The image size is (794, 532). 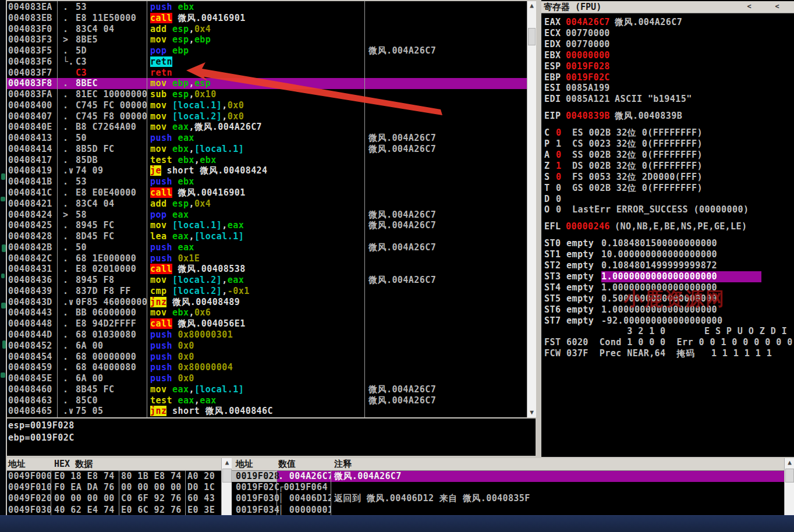 What do you see at coordinates (668, 243) in the screenshot?
I see `register-line: ST0 empty0.1084801500000000000` at bounding box center [668, 243].